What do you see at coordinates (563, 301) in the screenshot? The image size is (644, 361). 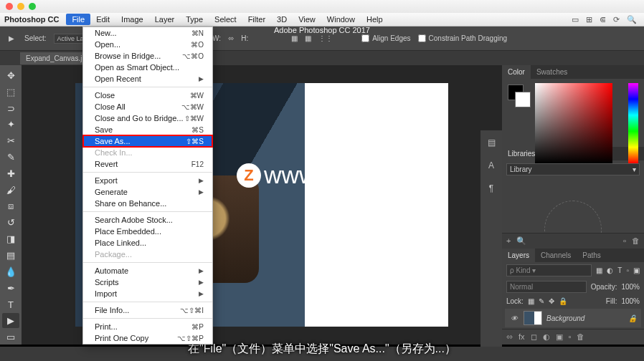 I see `lock-all-icon: 🔒` at bounding box center [563, 301].